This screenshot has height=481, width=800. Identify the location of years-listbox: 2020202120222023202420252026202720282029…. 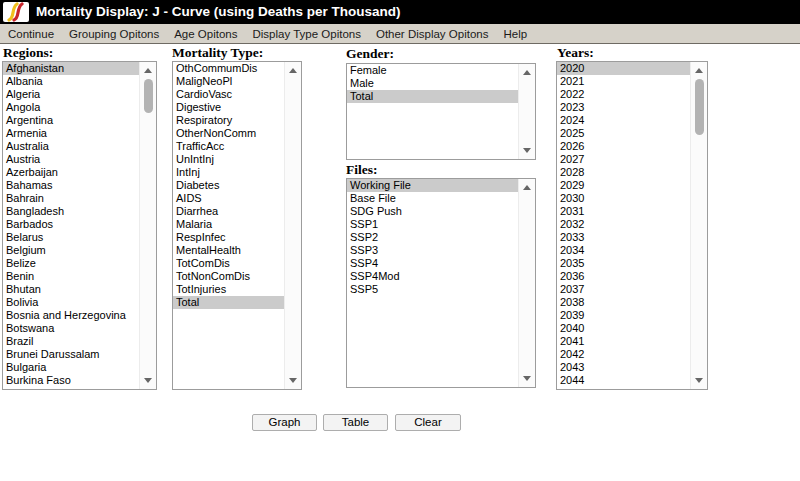
(632, 226).